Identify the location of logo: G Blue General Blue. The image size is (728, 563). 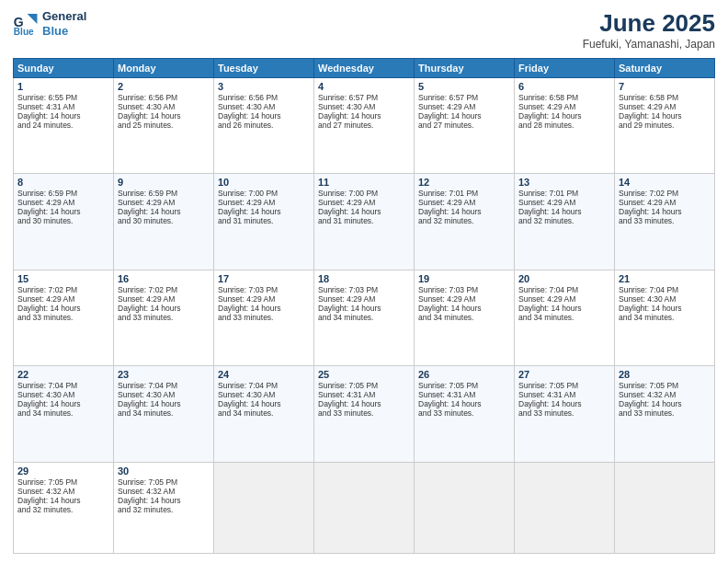
(50, 24).